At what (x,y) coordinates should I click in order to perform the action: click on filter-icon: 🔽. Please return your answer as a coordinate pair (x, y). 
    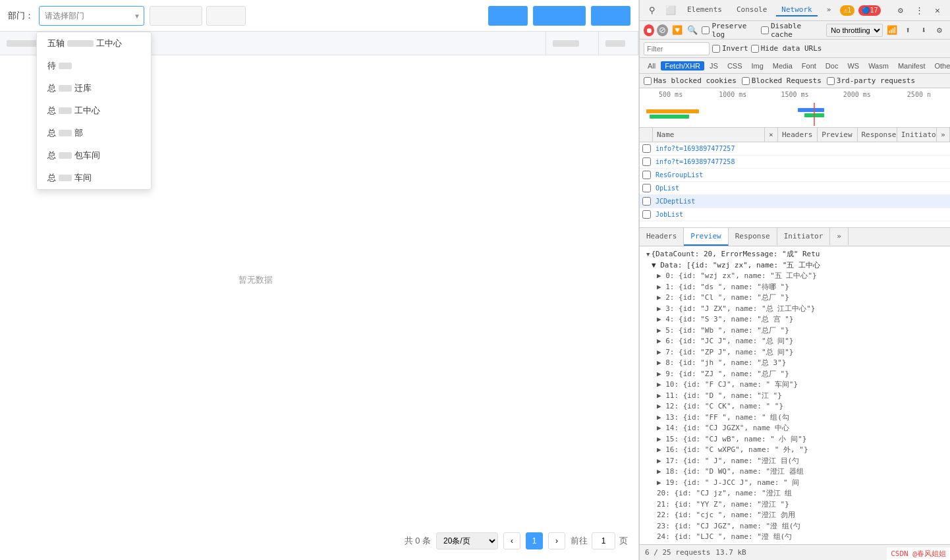
    Looking at the image, I should click on (677, 30).